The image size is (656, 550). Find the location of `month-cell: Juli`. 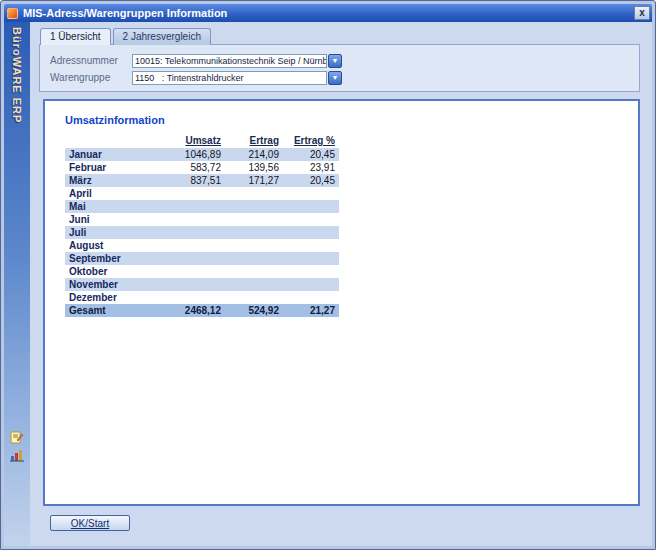

month-cell: Juli is located at coordinates (112, 232).